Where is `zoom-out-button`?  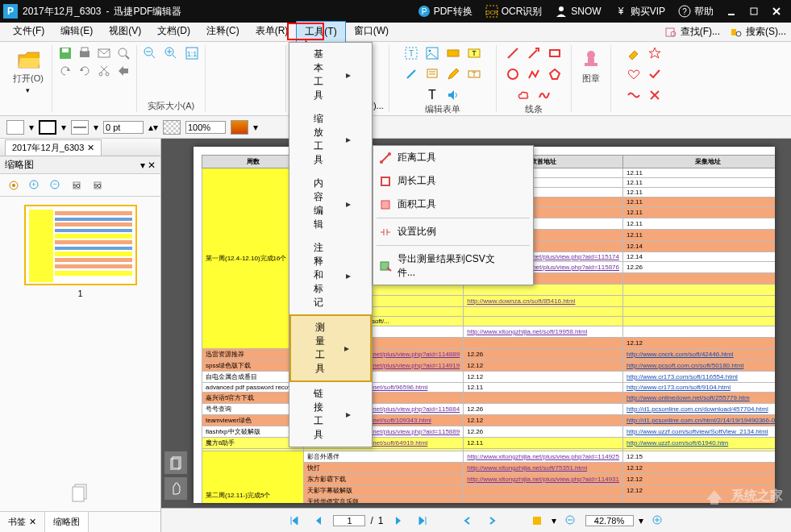
zoom-out-button is located at coordinates (571, 521).